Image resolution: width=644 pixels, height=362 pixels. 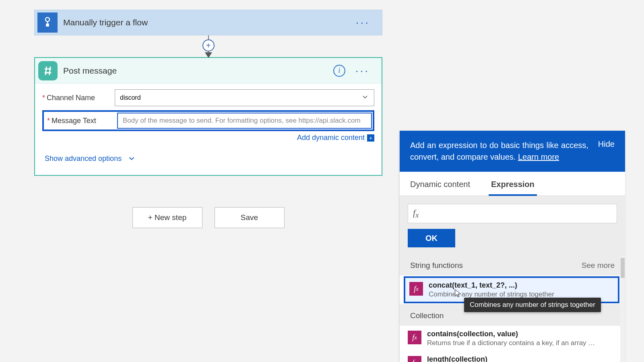 What do you see at coordinates (209, 158) in the screenshot?
I see `show-advanced-options: Show advanced options` at bounding box center [209, 158].